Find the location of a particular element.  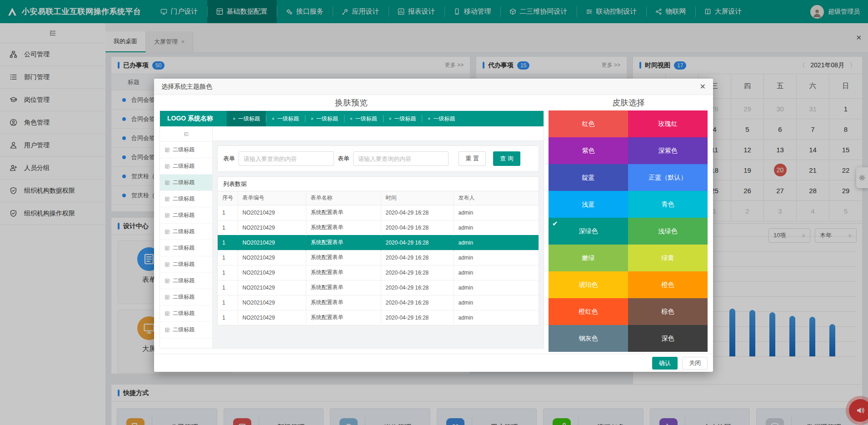

skin-swatch-浅蓝: 浅蓝 is located at coordinates (588, 205).